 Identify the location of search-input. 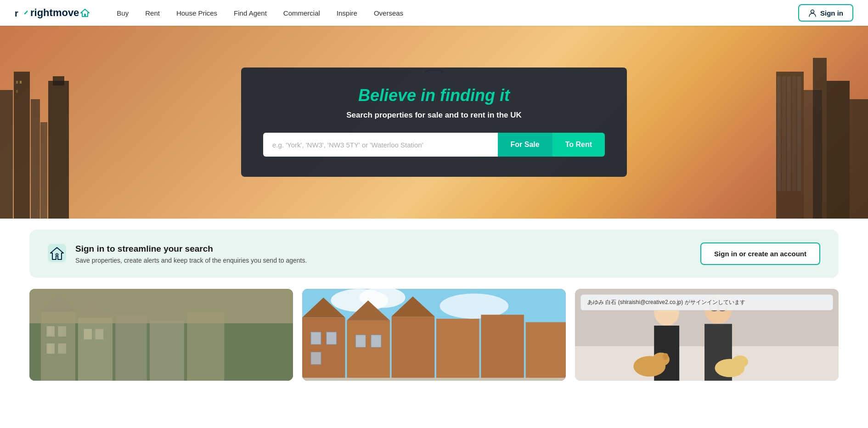
(380, 145).